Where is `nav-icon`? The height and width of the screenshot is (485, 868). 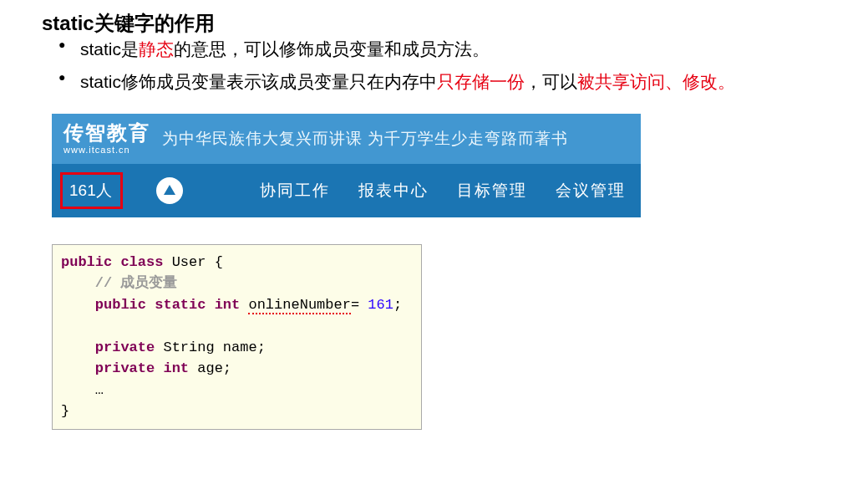 nav-icon is located at coordinates (170, 191).